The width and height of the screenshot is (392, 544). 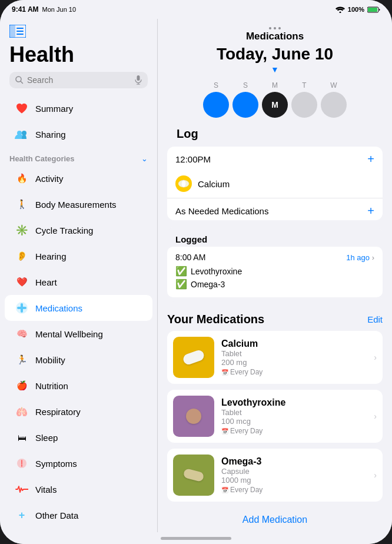 I want to click on edit-button: Edit, so click(x=375, y=319).